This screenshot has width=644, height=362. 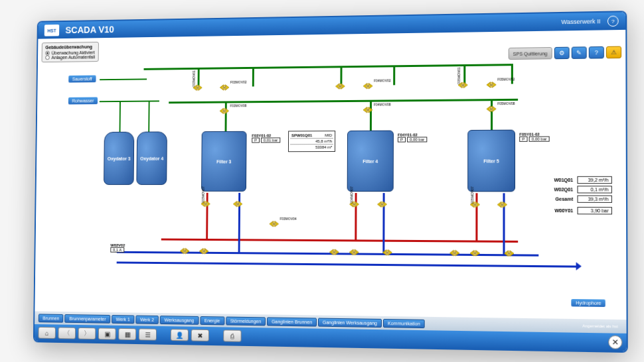 What do you see at coordinates (224, 111) in the screenshot?
I see `valve-f03mov08` at bounding box center [224, 111].